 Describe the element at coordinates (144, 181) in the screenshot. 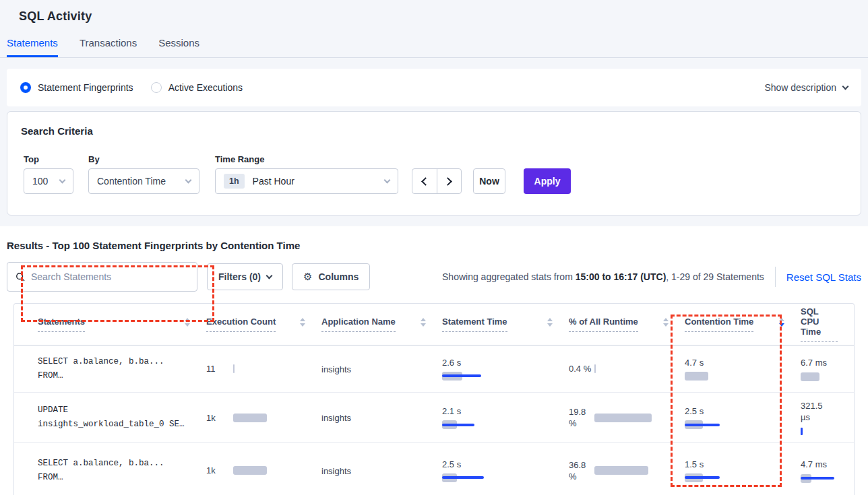

I see `by-select: Contention Time` at that location.